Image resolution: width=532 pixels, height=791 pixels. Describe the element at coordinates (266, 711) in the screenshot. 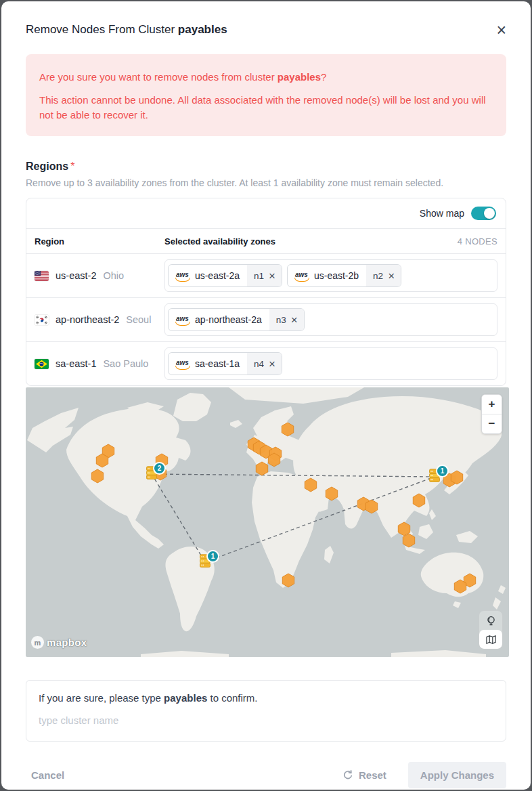

I see `confirm-box: If you are sure, please type payables to…` at that location.